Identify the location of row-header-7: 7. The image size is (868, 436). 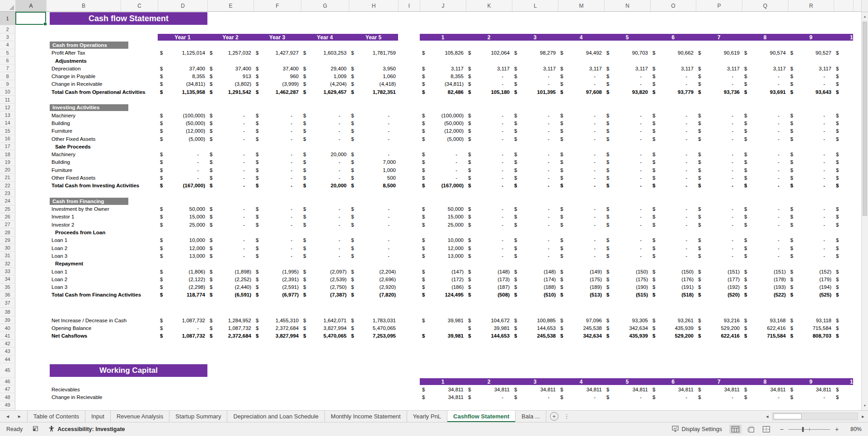
(8, 69).